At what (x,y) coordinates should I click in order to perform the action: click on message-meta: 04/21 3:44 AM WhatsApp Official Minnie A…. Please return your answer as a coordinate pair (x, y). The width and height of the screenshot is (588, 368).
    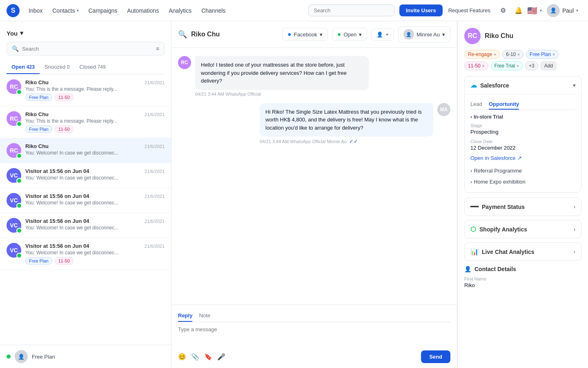
    Looking at the image, I should click on (346, 141).